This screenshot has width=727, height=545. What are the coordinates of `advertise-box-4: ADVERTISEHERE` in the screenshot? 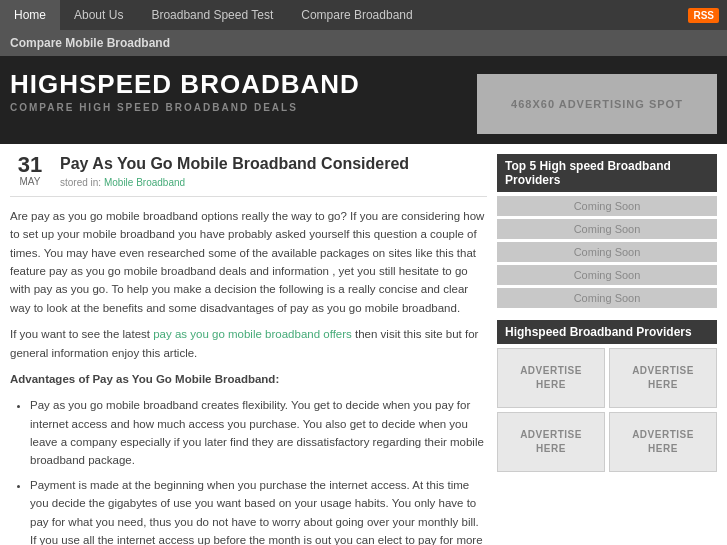 It's located at (663, 442).